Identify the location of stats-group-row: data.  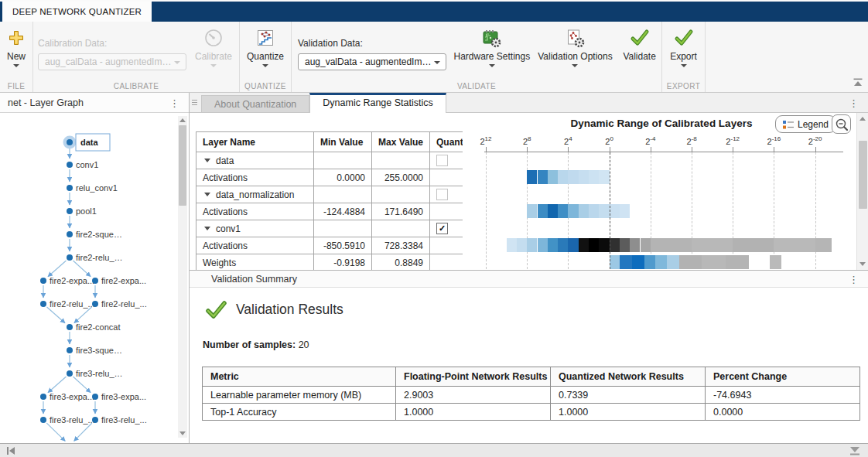
(330, 161).